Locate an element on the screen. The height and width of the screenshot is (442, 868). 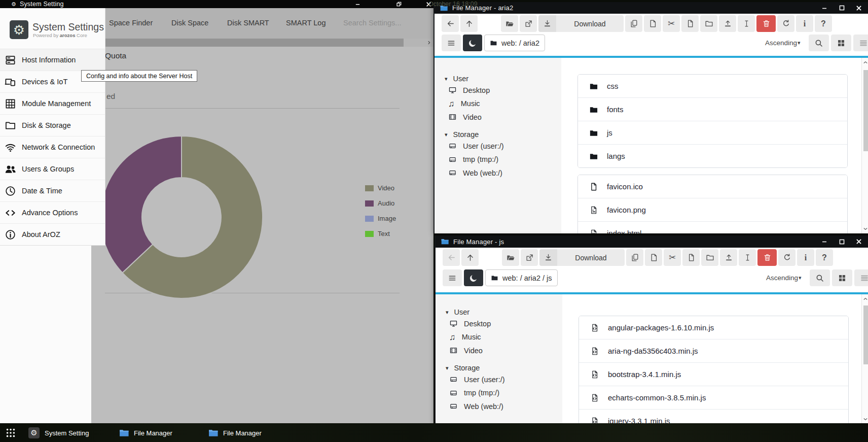
sidebar-item-network-connection: Network & Connection is located at coordinates (53, 147).